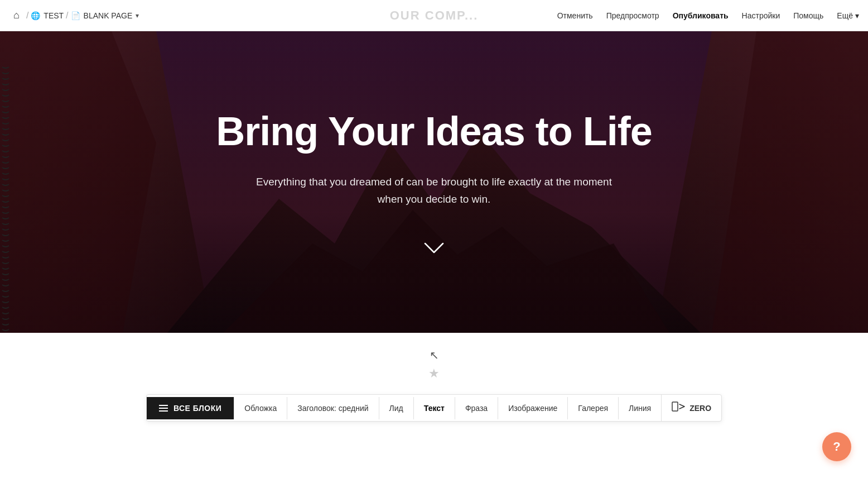 The image size is (868, 478). Describe the element at coordinates (837, 447) in the screenshot. I see `help-float-button: ?` at that location.